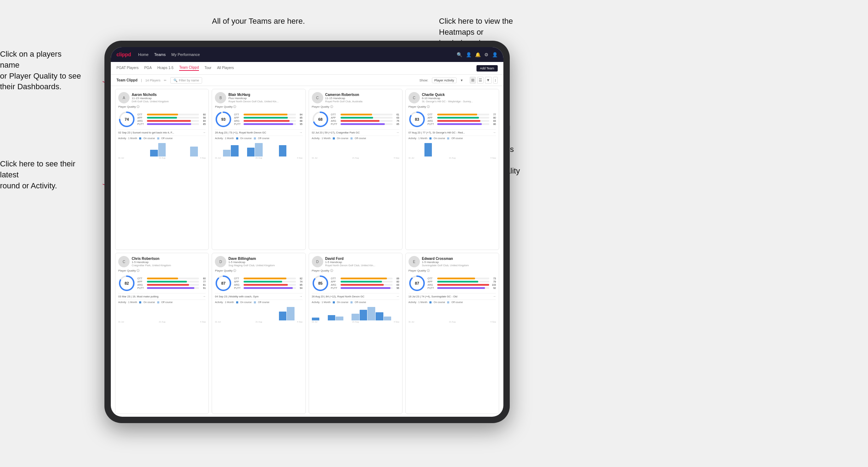  I want to click on quality-section: 82OTT60APP77ARG81PUTT91, so click(162, 283).